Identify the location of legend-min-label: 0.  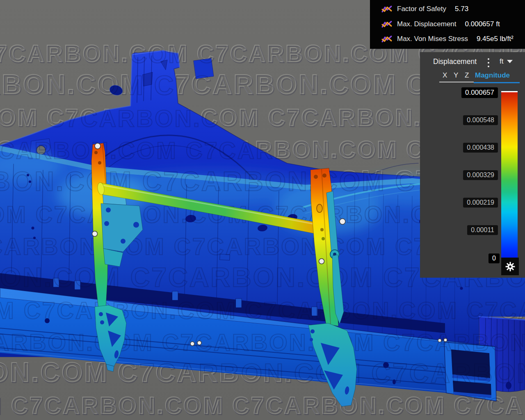
(494, 258).